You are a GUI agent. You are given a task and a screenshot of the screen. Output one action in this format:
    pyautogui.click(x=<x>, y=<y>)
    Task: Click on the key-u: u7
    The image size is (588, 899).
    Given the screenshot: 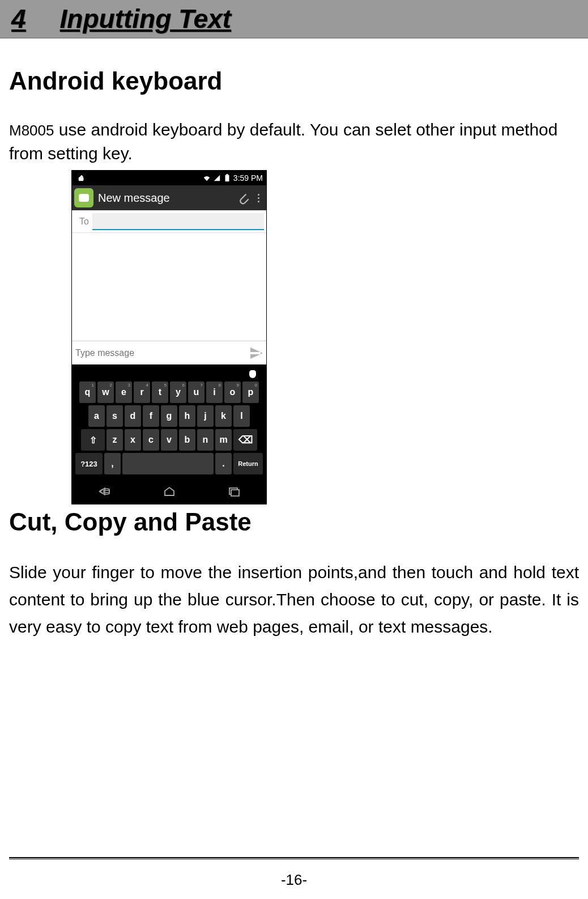 What is the action you would take?
    pyautogui.click(x=196, y=392)
    